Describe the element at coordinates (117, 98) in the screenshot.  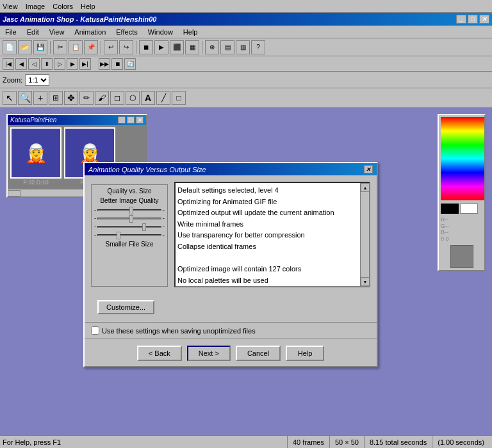
I see `eraser-tool: ◻` at that location.